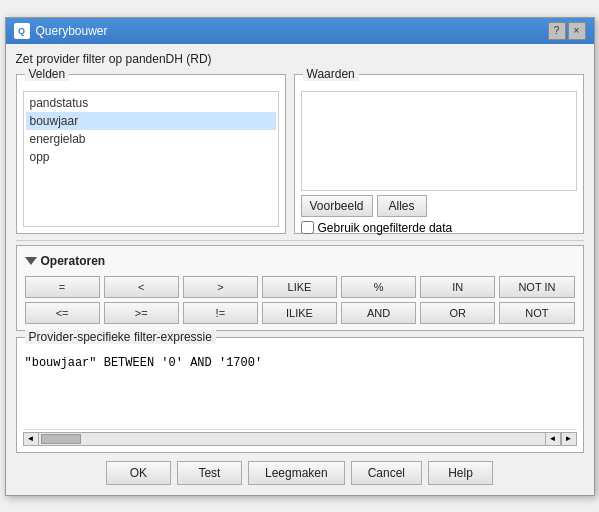  What do you see at coordinates (151, 159) in the screenshot?
I see `fields-list: pandstatus bouwjaar energielab opp` at bounding box center [151, 159].